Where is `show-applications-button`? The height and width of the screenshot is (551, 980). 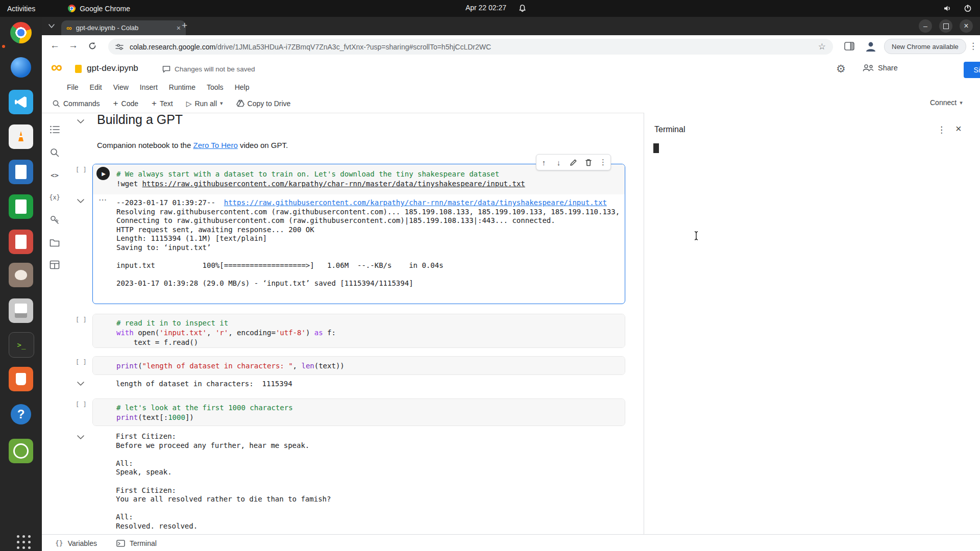 show-applications-button is located at coordinates (21, 539).